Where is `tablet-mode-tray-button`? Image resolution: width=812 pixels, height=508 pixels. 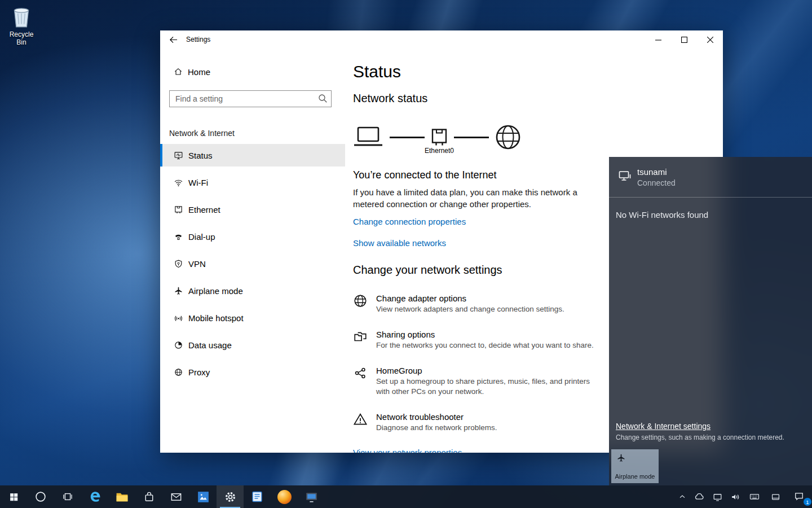 tablet-mode-tray-button is located at coordinates (775, 497).